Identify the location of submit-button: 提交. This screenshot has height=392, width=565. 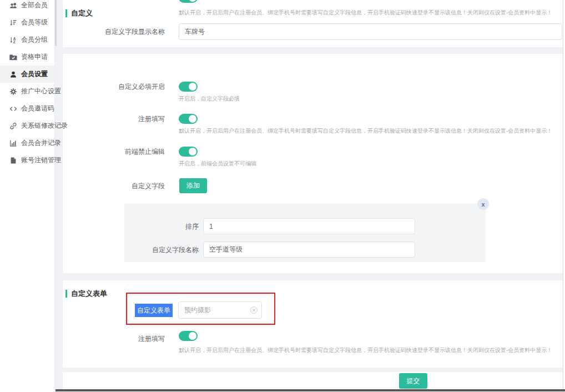
(413, 381).